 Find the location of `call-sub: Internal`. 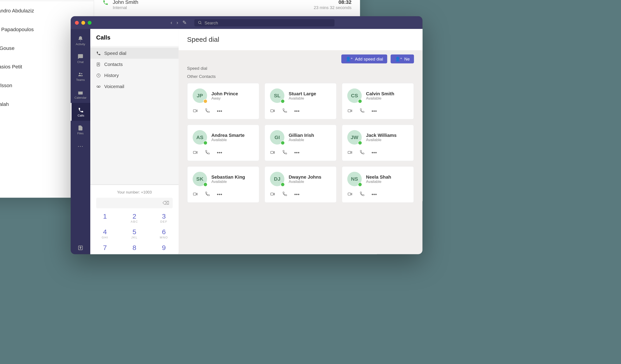

call-sub: Internal is located at coordinates (211, 7).